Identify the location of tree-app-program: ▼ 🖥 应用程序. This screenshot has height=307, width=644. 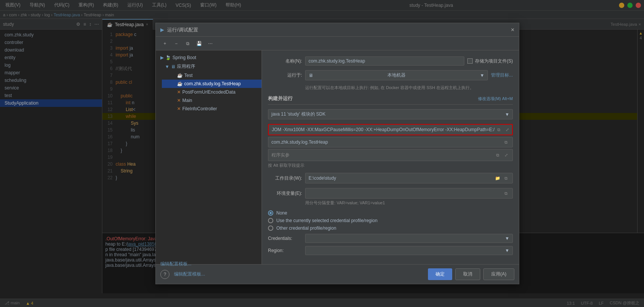
(208, 67).